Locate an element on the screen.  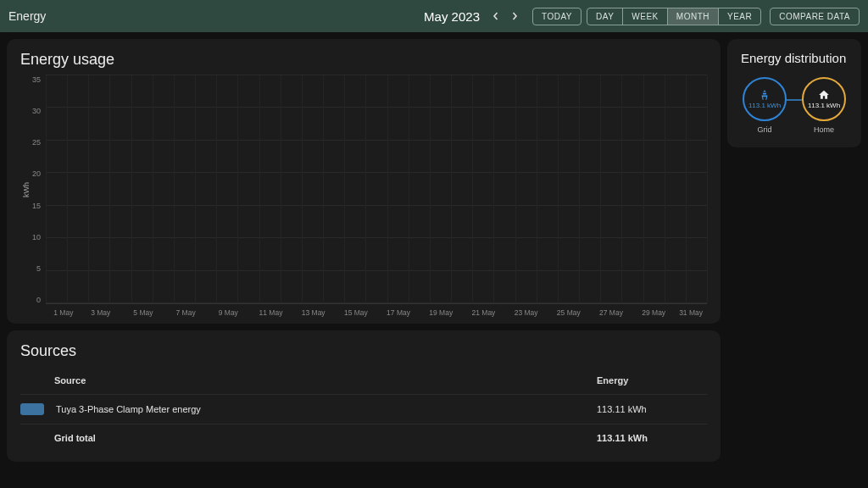
source-total-value: 113.11 kWh is located at coordinates (652, 438).